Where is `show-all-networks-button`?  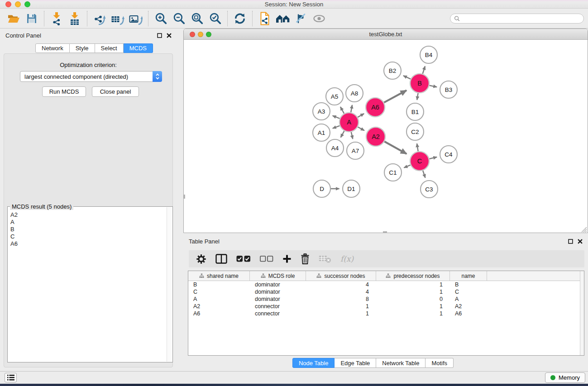 show-all-networks-button is located at coordinates (283, 19).